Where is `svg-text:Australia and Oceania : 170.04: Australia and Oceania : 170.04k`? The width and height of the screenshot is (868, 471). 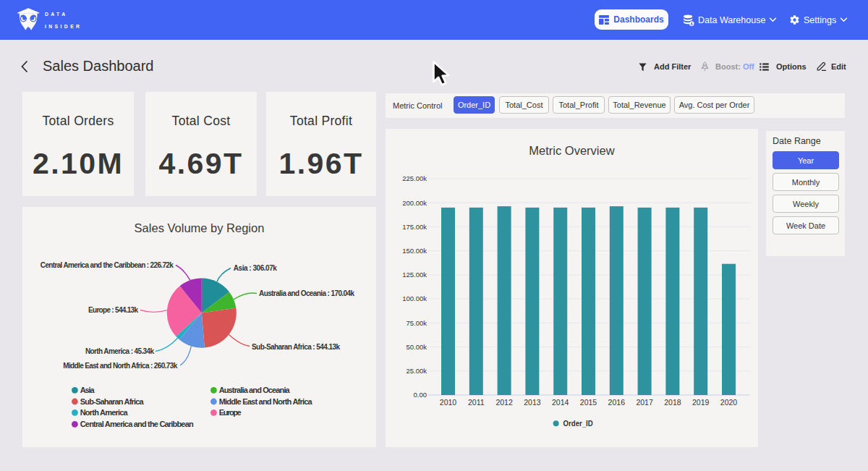 svg-text:Australia and Oceania : 170.04: Australia and Oceania : 170.04k is located at coordinates (307, 294).